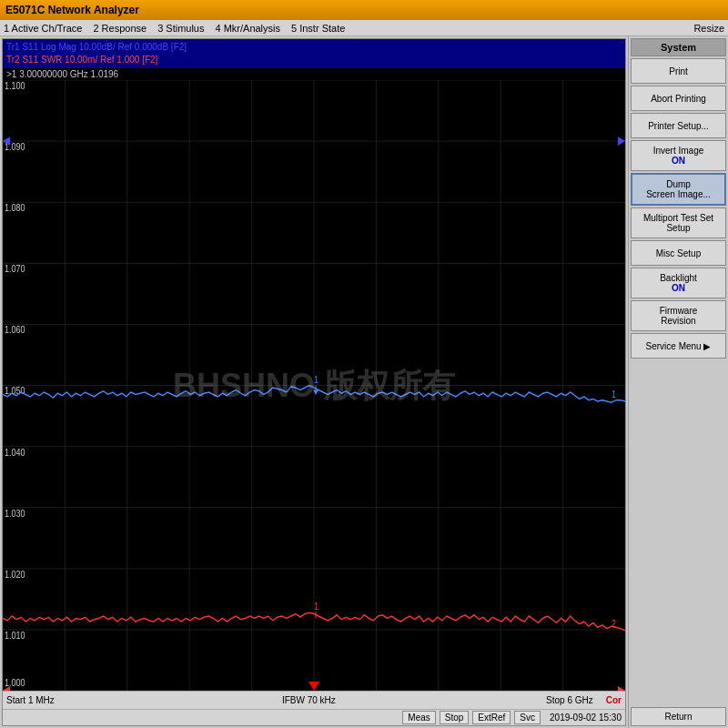 The height and width of the screenshot is (728, 728). I want to click on svg-text: 1.100, so click(15, 86).